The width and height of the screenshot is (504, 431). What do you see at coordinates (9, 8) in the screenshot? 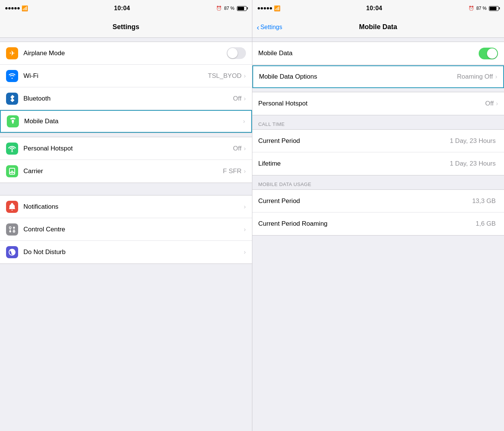
I see `dot2` at bounding box center [9, 8].